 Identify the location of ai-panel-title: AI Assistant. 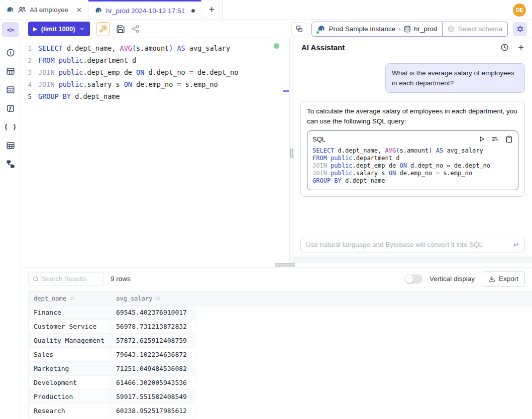
(323, 47).